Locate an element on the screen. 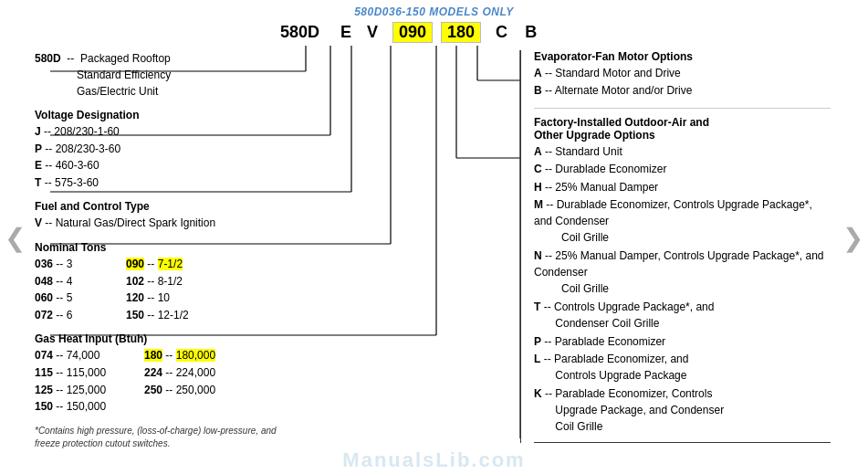  model-seg-space5 is located at coordinates (487, 33).